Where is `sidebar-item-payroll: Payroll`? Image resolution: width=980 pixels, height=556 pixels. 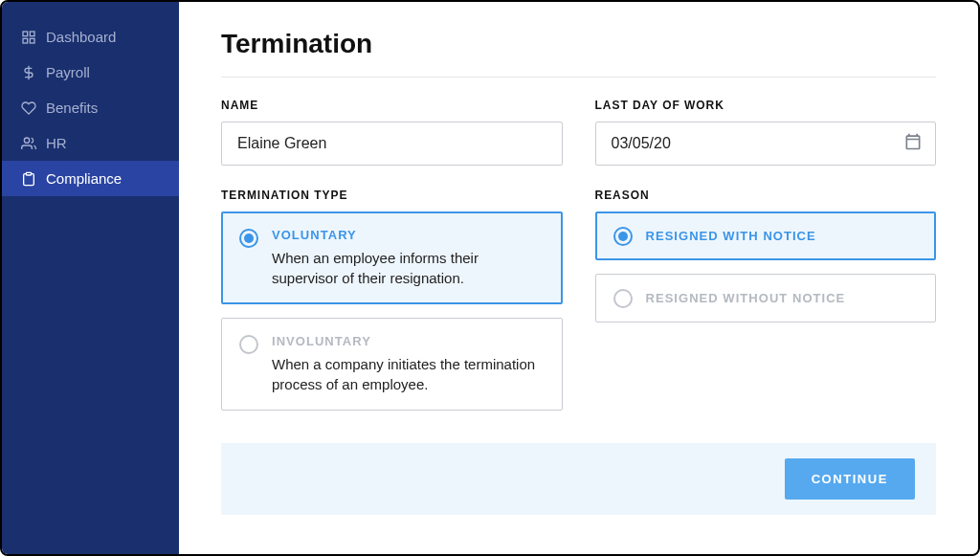 sidebar-item-payroll: Payroll is located at coordinates (90, 73).